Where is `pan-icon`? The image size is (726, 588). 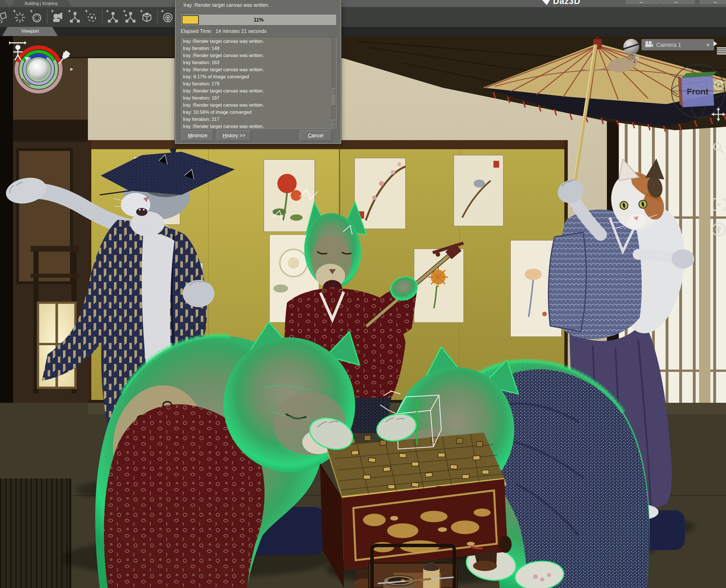 pan-icon is located at coordinates (719, 114).